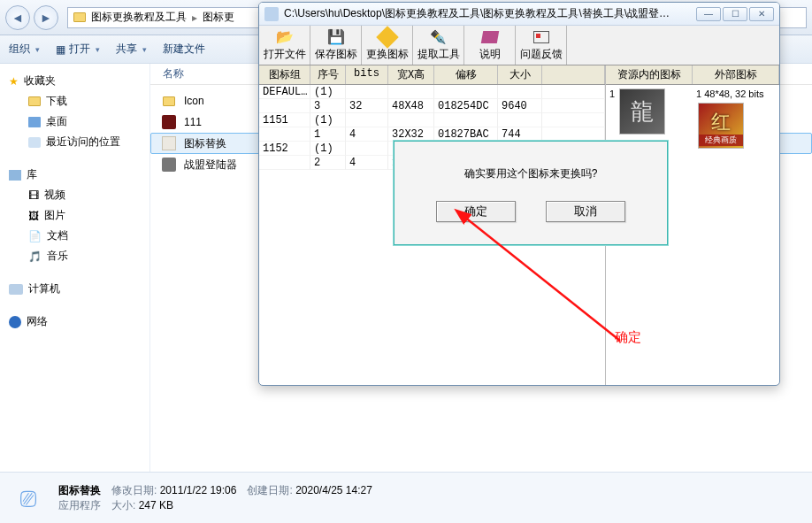 The height and width of the screenshot is (523, 812). What do you see at coordinates (139, 18) in the screenshot?
I see `breadcrumb-seg: 图标更换教程及工具` at bounding box center [139, 18].